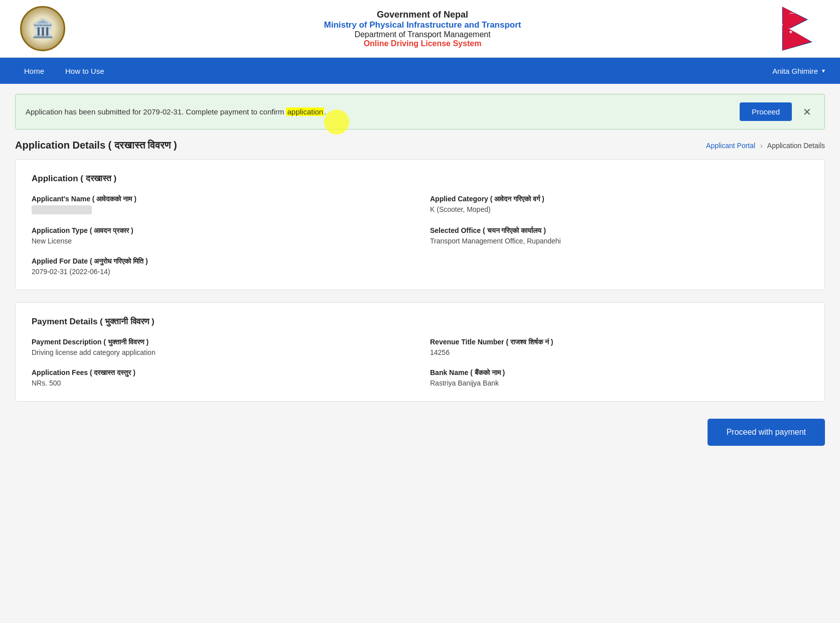 The height and width of the screenshot is (623, 840). Describe the element at coordinates (619, 352) in the screenshot. I see `revenue-title-value: 14256` at that location.